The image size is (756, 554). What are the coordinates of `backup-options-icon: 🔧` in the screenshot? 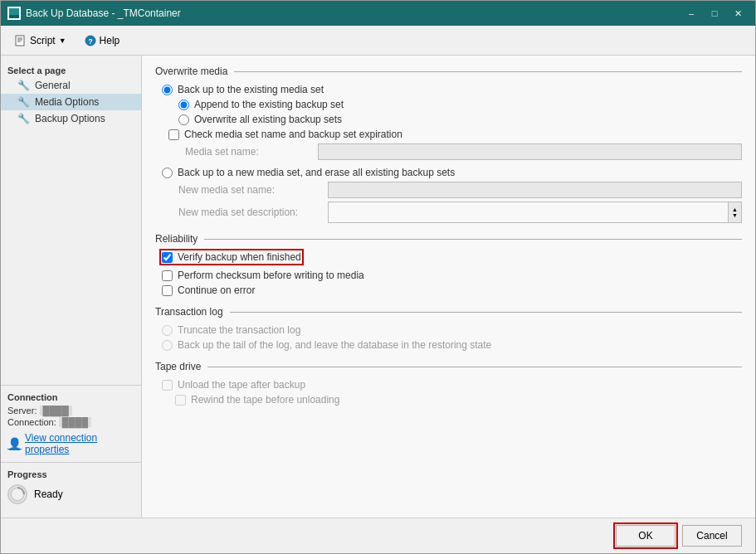 It's located at (23, 119).